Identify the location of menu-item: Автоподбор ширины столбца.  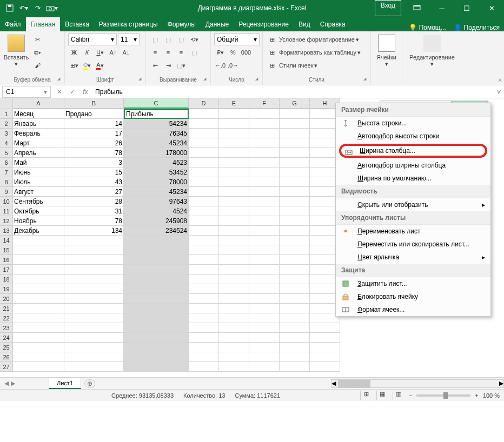
(413, 165).